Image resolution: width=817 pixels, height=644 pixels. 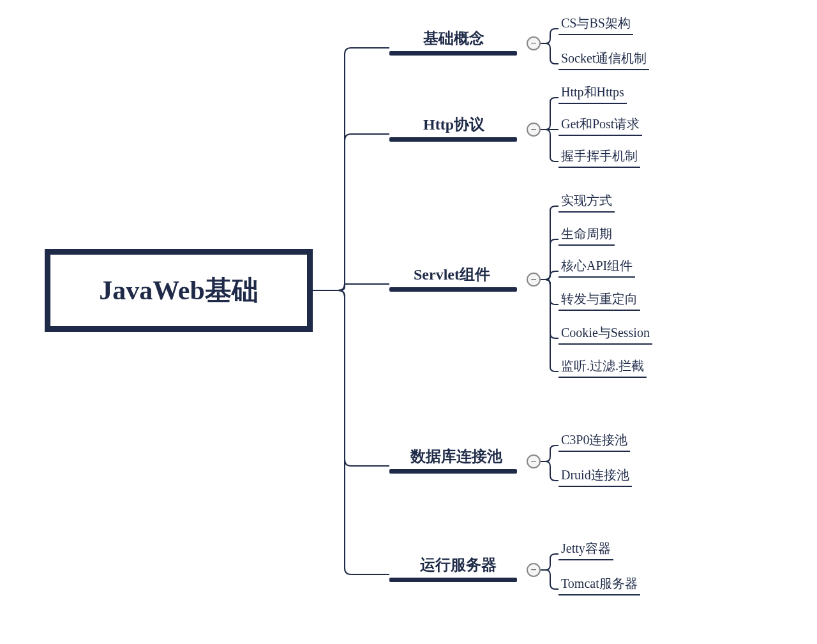 I want to click on root-node: JavaWeb基础, so click(x=179, y=290).